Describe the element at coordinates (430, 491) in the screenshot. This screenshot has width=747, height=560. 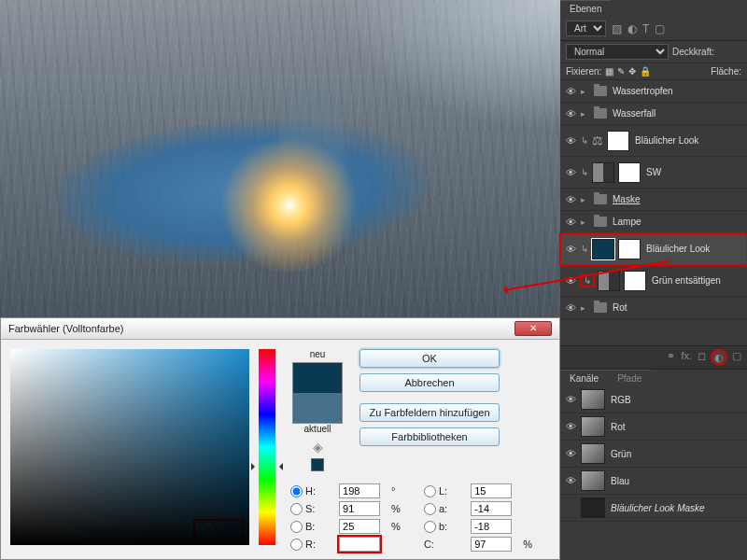
I see `l-radio` at that location.